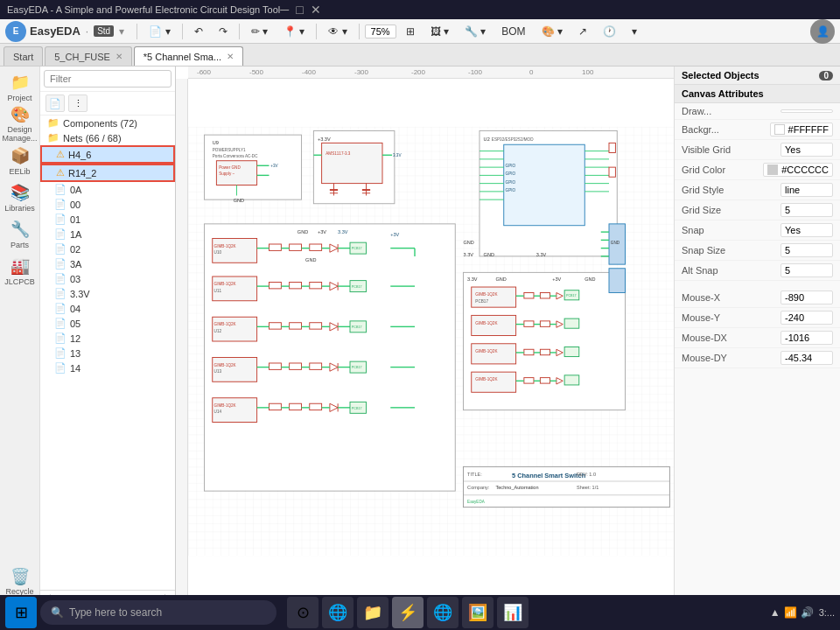 This screenshot has height=630, width=840. Describe the element at coordinates (119, 56) in the screenshot. I see `tab-5ch-fuse-close: ✕` at that location.